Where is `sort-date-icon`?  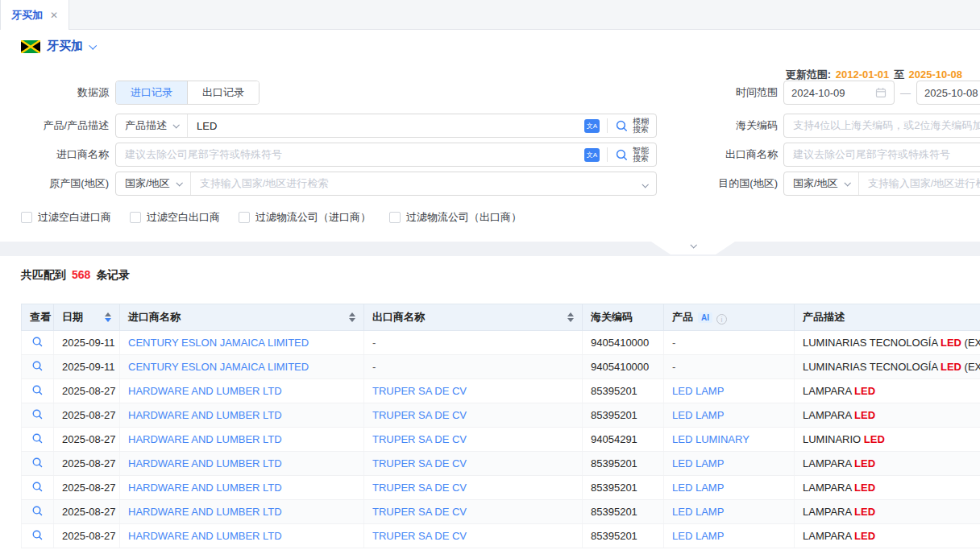 sort-date-icon is located at coordinates (108, 317).